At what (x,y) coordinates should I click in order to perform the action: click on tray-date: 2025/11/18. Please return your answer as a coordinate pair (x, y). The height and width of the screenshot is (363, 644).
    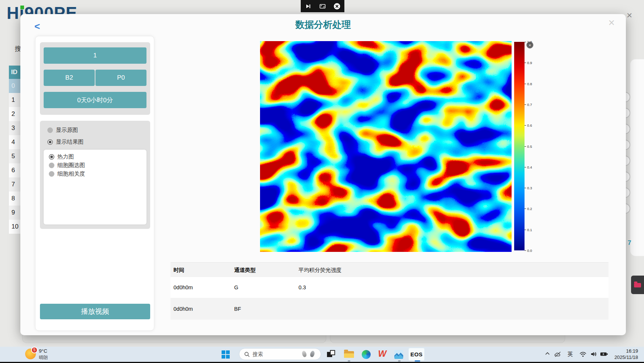
    Looking at the image, I should click on (626, 357).